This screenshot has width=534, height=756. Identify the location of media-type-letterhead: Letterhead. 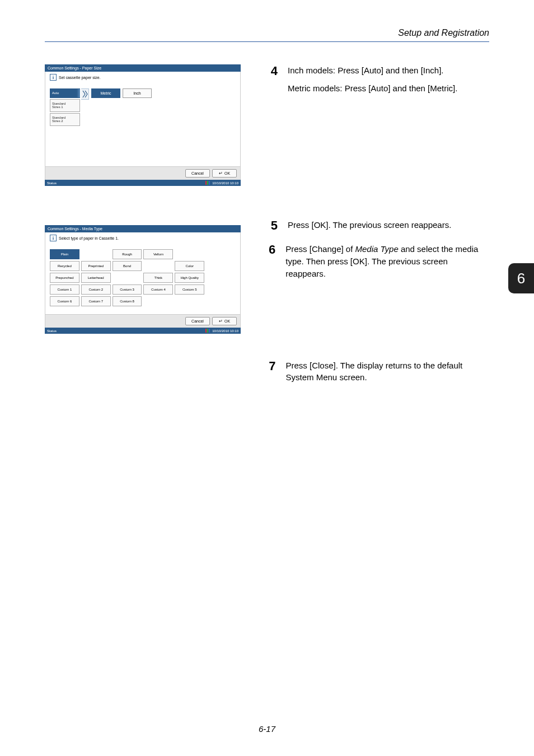
(96, 278).